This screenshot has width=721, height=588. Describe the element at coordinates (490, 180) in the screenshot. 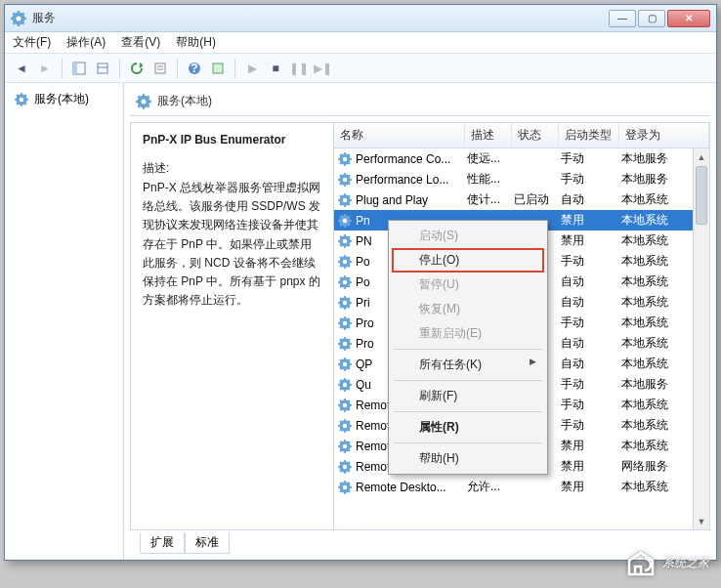

I see `cell-desc: 性能...` at that location.